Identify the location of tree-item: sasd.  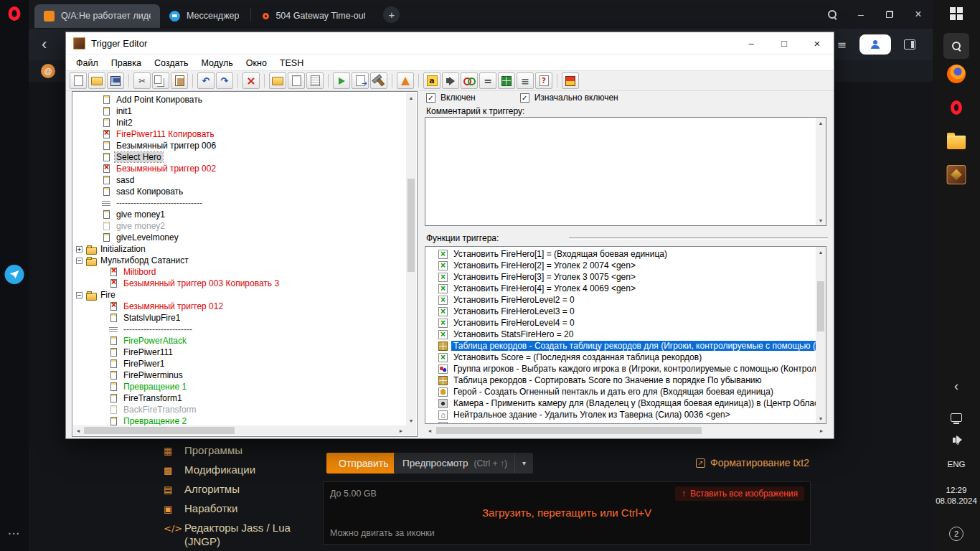
(240, 180).